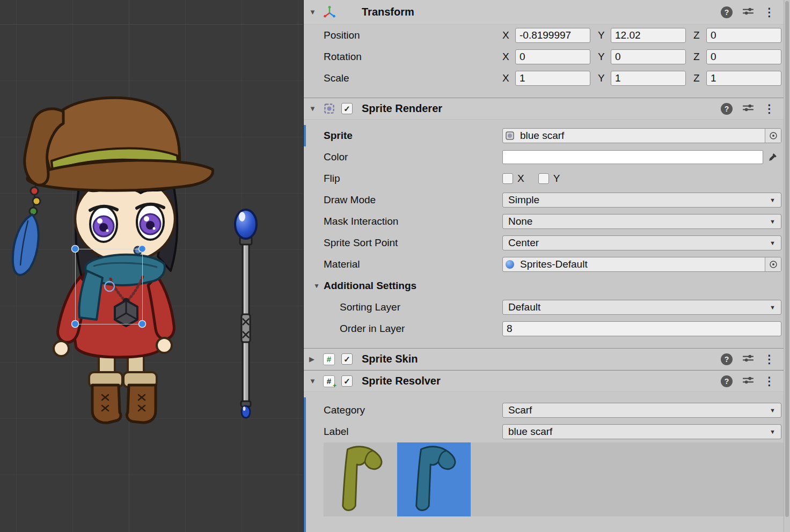 This screenshot has height=532, width=790. Describe the element at coordinates (413, 307) in the screenshot. I see `sorting-layer-label: Sorting Layer` at that location.